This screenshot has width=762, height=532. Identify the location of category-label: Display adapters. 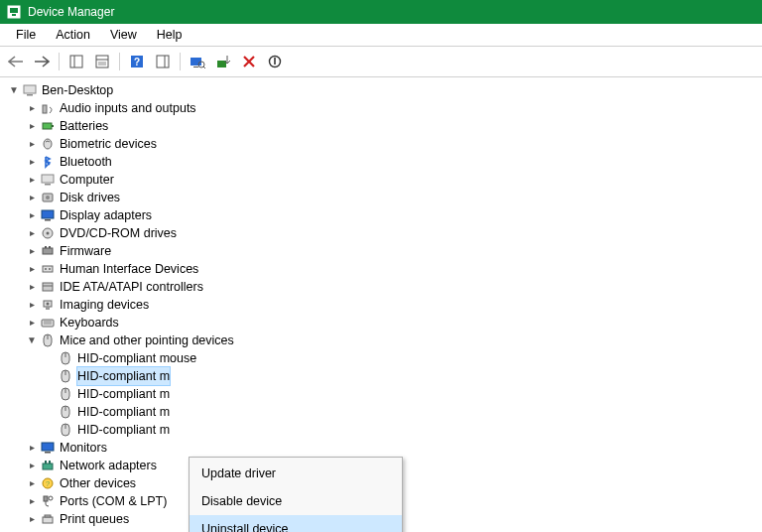
(105, 215).